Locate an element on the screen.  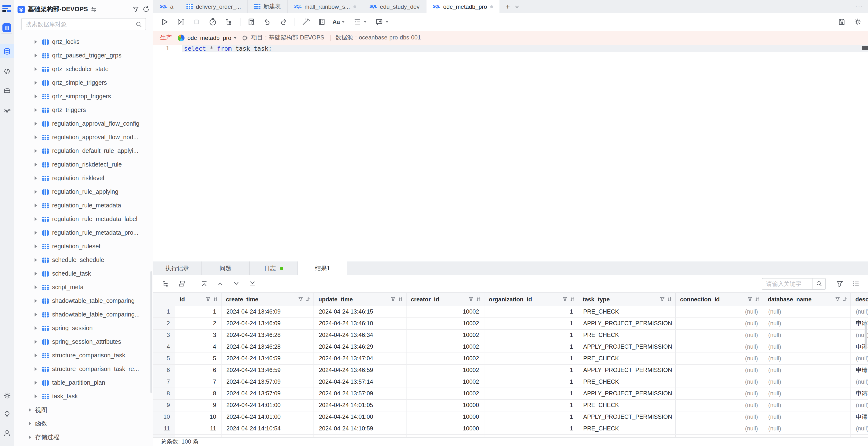
grid-header-cell: creator_id is located at coordinates (445, 299).